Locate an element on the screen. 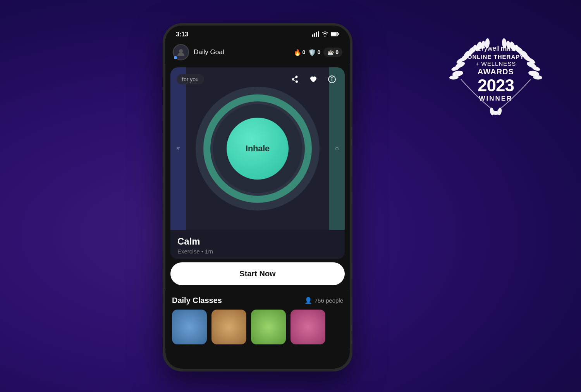  award-plus: + WELLNESS is located at coordinates (496, 63).